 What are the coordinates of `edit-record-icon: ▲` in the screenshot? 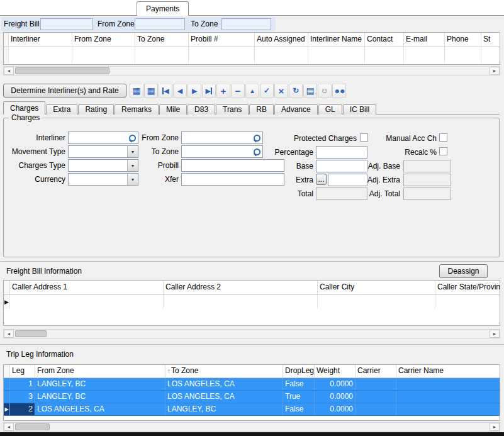 It's located at (252, 91).